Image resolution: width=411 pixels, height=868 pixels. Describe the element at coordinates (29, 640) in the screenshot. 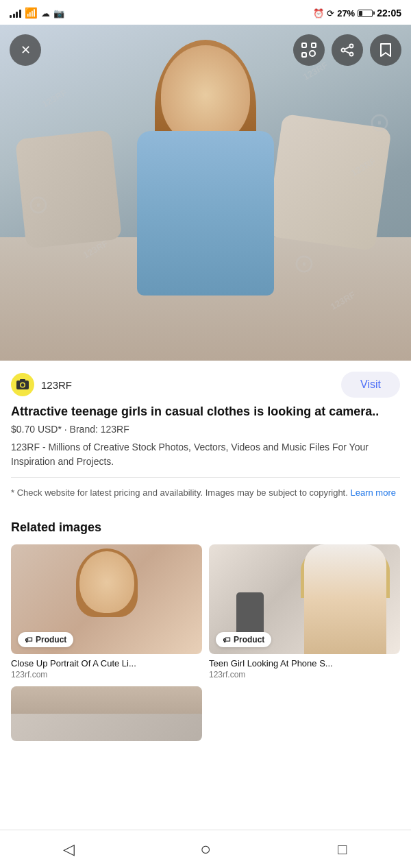

I see `tag-icon-1: 🏷` at that location.